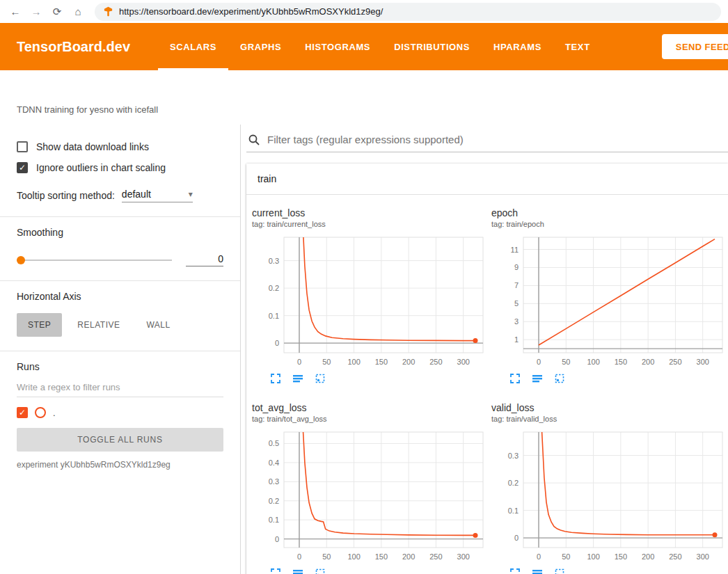 The height and width of the screenshot is (574, 728). What do you see at coordinates (578, 47) in the screenshot?
I see `tab-text: TEXT` at bounding box center [578, 47].